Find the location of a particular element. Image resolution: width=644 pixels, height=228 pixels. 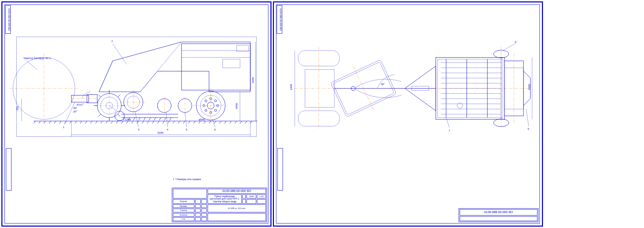

dim-rear-h: 4000 is located at coordinates (237, 106).